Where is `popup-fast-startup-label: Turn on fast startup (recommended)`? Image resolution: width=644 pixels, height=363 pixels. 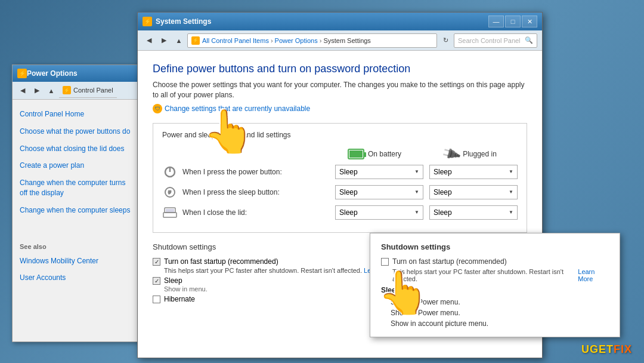 popup-fast-startup-label: Turn on fast startup (recommended) is located at coordinates (450, 262).